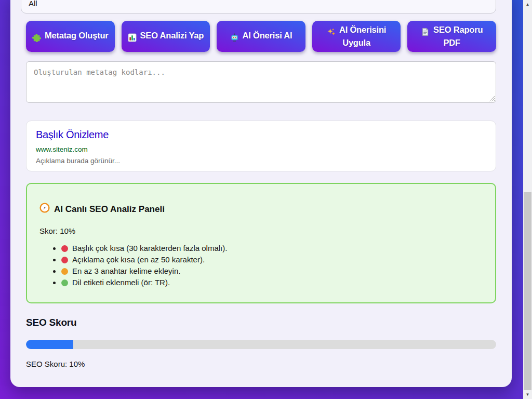 This screenshot has width=532, height=399. I want to click on ai-onerisi-al-button: AI Önerisi Al, so click(261, 36).